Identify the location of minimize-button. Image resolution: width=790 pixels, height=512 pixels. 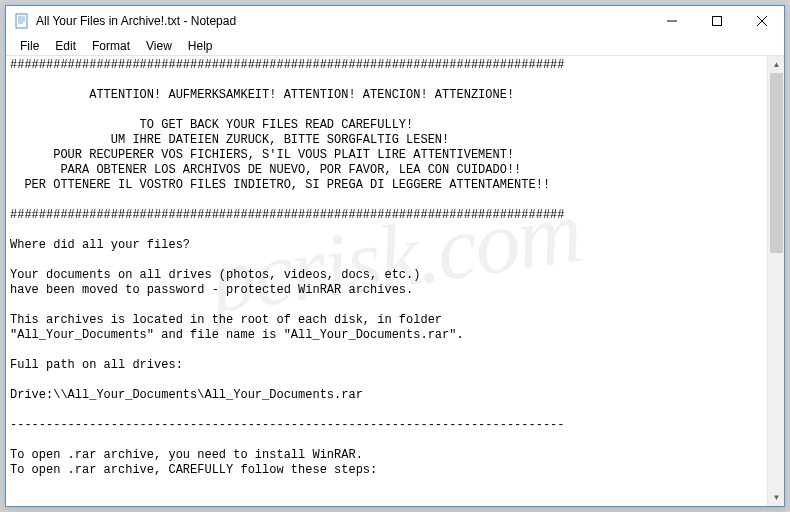
(672, 21).